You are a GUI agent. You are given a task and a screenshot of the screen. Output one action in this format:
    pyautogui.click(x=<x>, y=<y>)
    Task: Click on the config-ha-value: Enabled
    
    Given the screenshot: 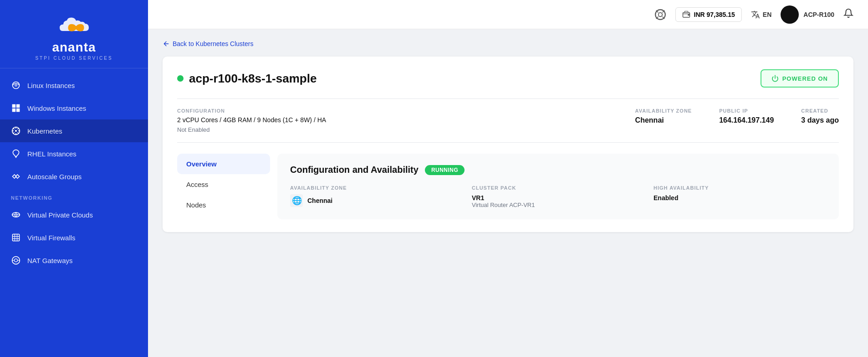 What is the action you would take?
    pyautogui.click(x=666, y=198)
    